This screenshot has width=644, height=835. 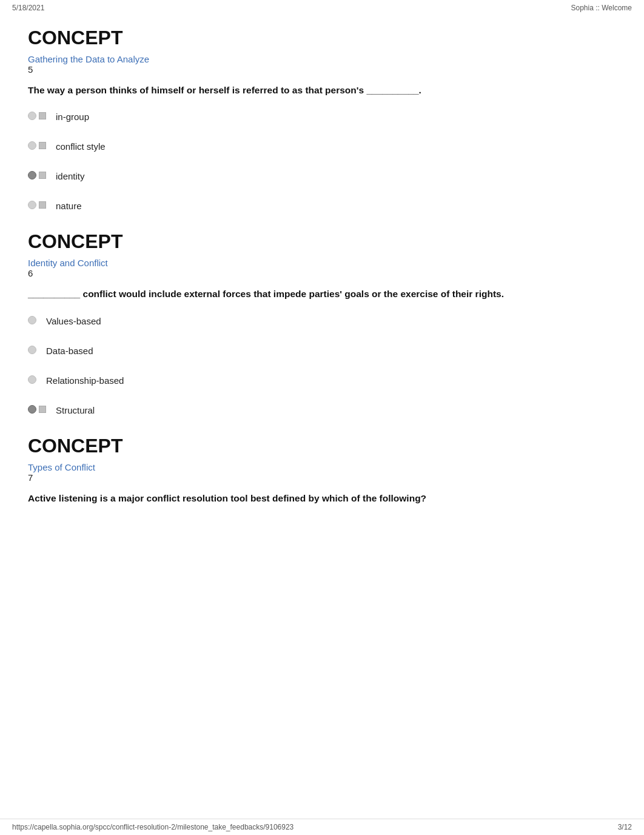 What do you see at coordinates (85, 381) in the screenshot?
I see `option-label: Relationship-based` at bounding box center [85, 381].